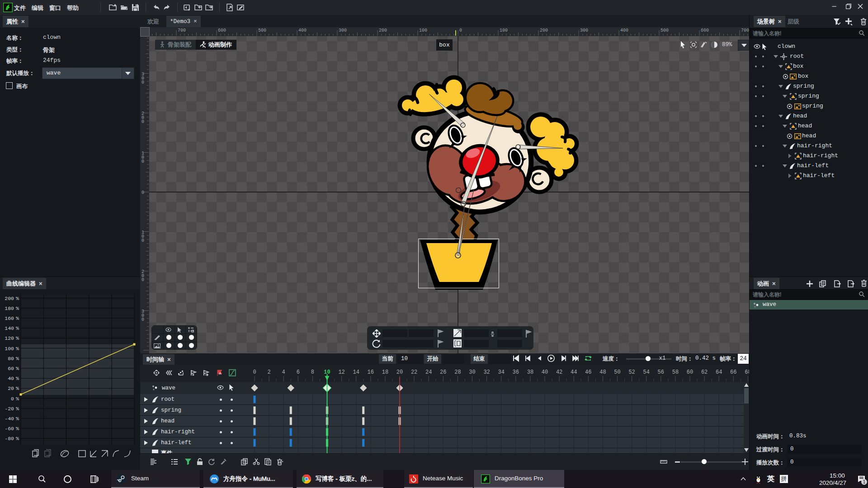  I want to click on svg-text: 80, so click(11, 359).